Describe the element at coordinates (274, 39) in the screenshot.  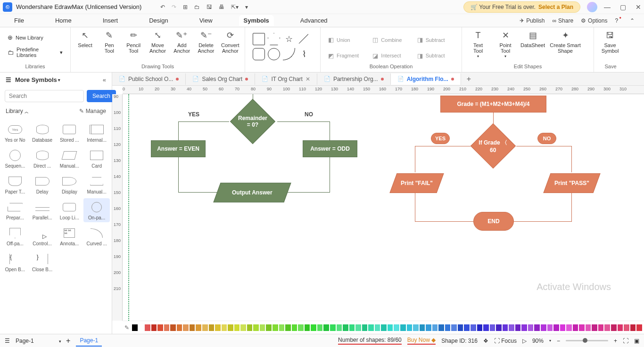
I see `shape-pentagon` at that location.